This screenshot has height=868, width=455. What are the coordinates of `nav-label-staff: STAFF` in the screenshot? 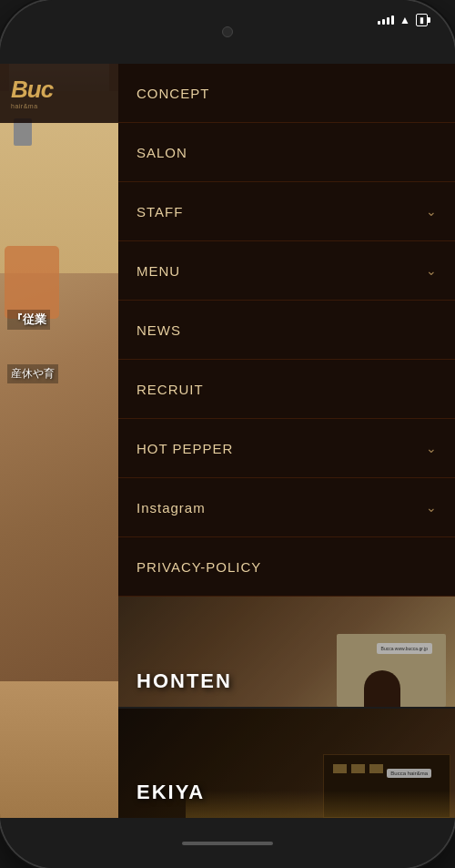 It's located at (160, 211).